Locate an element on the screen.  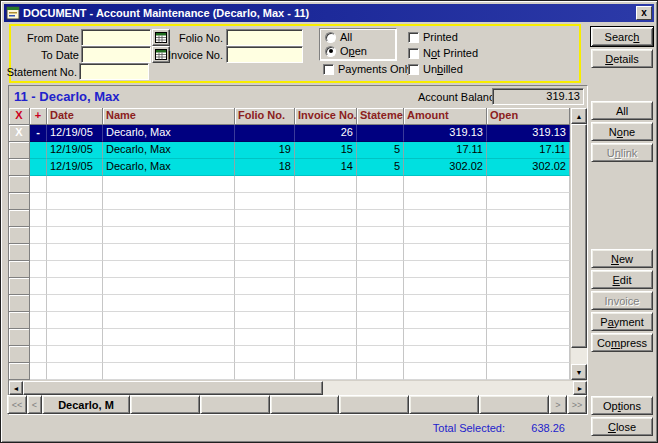
tab-decarlo: Decarlo, M is located at coordinates (86, 404).